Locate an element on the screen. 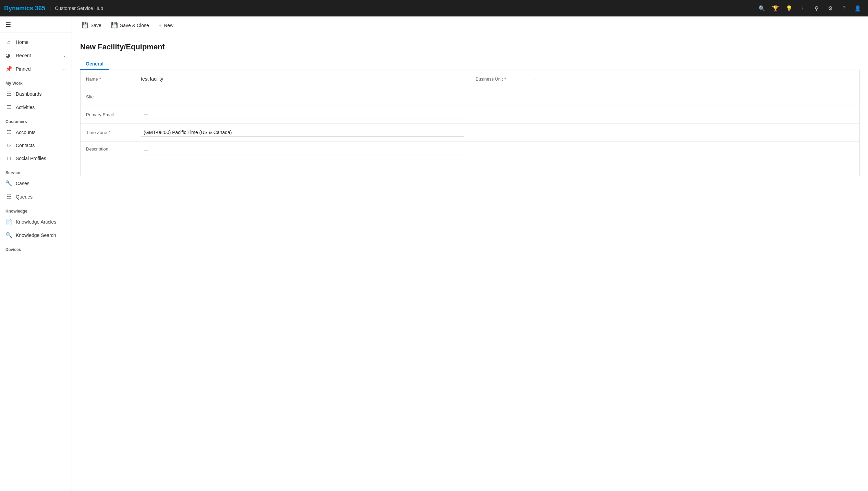  pin-icon: 📌 is located at coordinates (9, 69).